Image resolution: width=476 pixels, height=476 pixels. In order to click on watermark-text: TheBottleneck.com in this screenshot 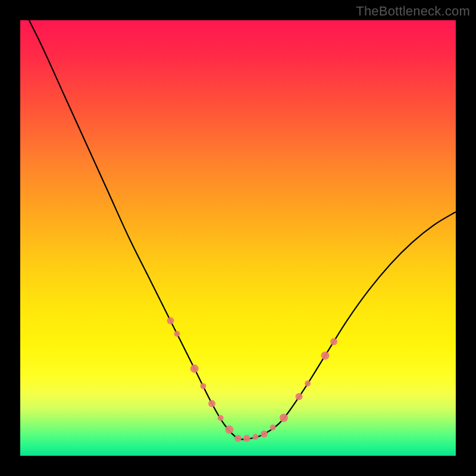, I will do `click(413, 11)`.